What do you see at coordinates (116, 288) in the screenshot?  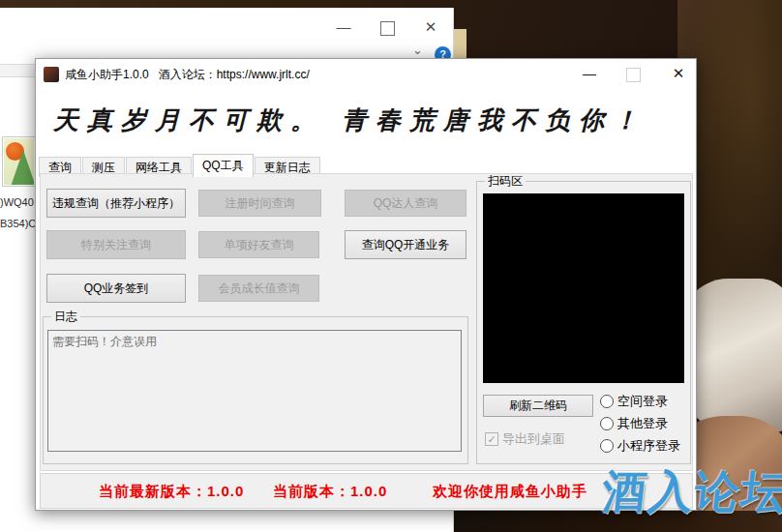 I see `qq-service-signin-button: QQ业务签到` at bounding box center [116, 288].